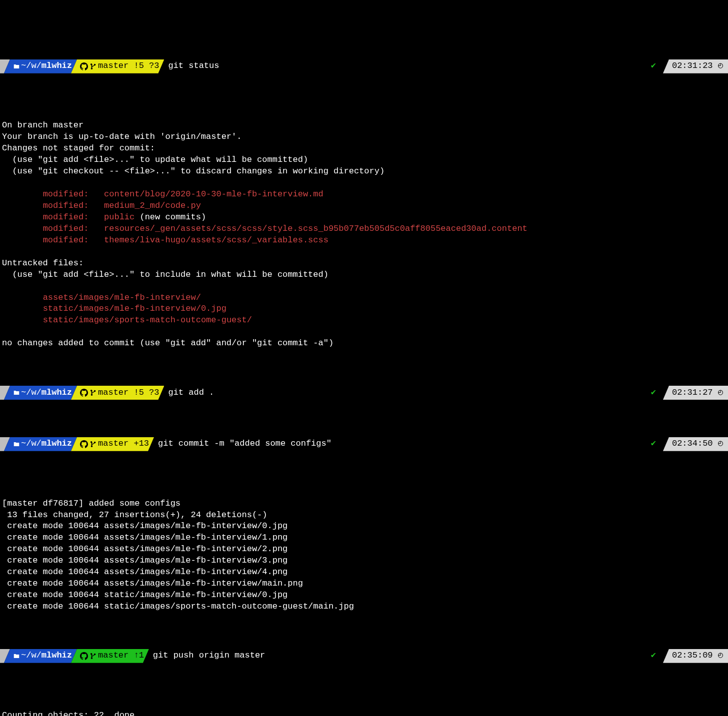 The image size is (728, 716). Describe the element at coordinates (364, 656) in the screenshot. I see `prompt-line-4: ~/w/mlwhiz master ↑1 git push origin mas…` at that location.